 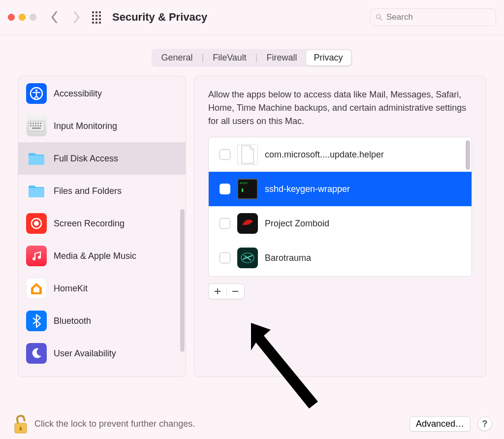 What do you see at coordinates (36, 256) in the screenshot?
I see `music-icon` at bounding box center [36, 256].